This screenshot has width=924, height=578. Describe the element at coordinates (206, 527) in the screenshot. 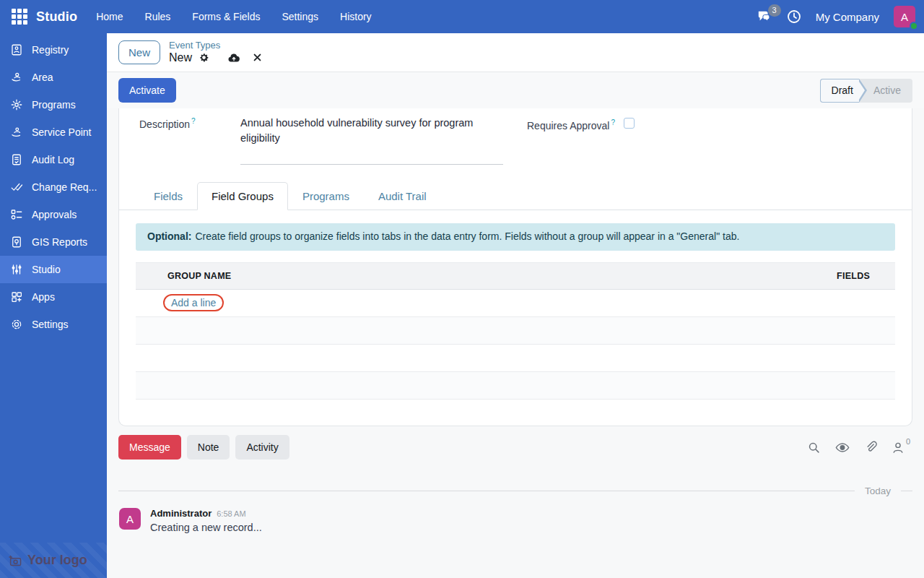

I see `message-text: Creating a new record...` at that location.